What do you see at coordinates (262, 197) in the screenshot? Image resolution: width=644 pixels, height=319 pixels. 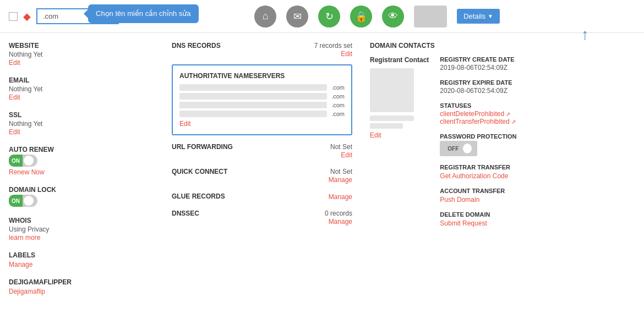 I see `glue-header: GLUE RECORDS Manage` at bounding box center [262, 197].